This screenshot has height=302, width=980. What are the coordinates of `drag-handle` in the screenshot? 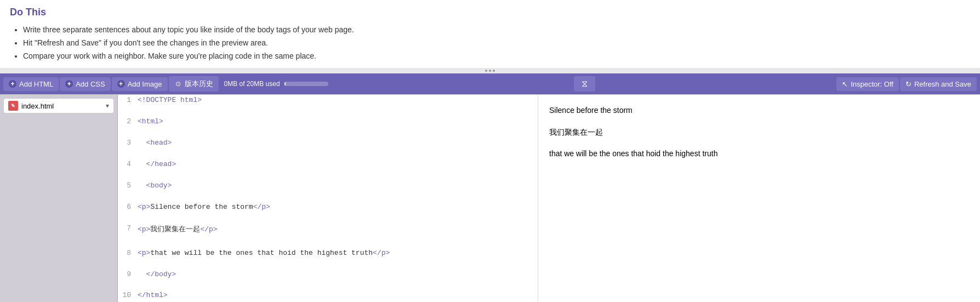 It's located at (490, 71).